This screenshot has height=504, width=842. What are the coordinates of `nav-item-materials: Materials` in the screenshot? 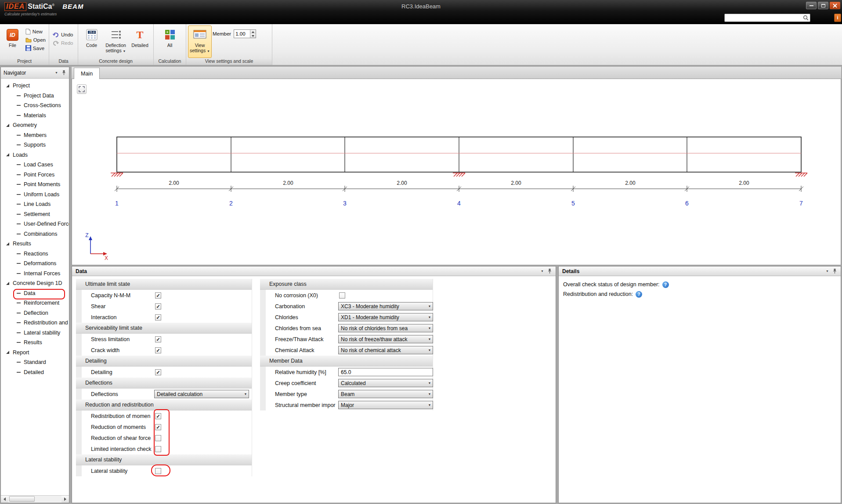 It's located at (35, 116).